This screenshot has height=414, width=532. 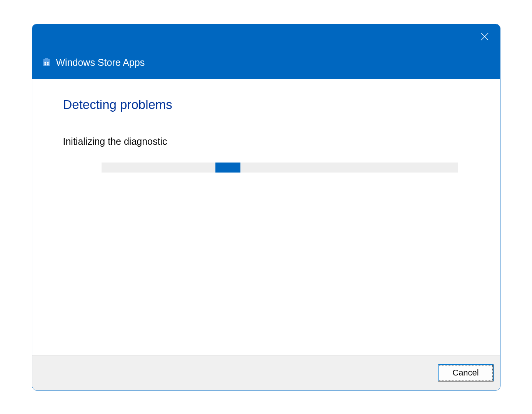 I want to click on status-text: Initializing the diagnostic, so click(x=266, y=142).